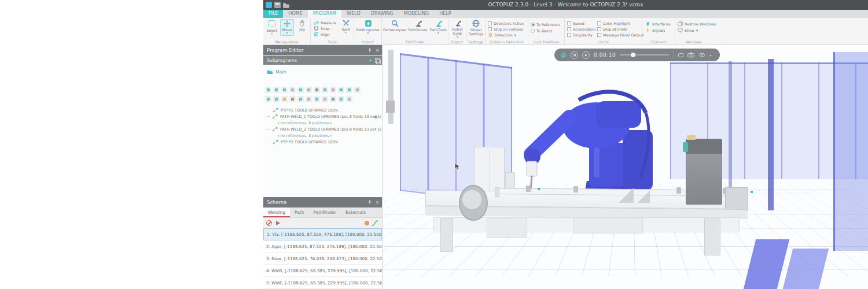  Describe the element at coordinates (476, 28) in the screenshot. I see `global-settings-button: Global Settings` at that location.